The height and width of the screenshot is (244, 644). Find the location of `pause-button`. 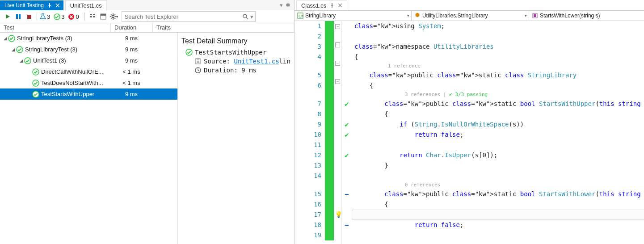

pause-button is located at coordinates (18, 17).